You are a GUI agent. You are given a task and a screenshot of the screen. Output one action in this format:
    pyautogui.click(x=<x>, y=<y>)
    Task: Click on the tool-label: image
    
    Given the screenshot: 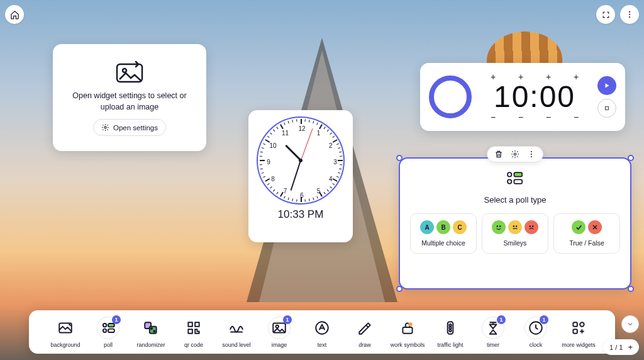 What is the action you would take?
    pyautogui.click(x=279, y=346)
    